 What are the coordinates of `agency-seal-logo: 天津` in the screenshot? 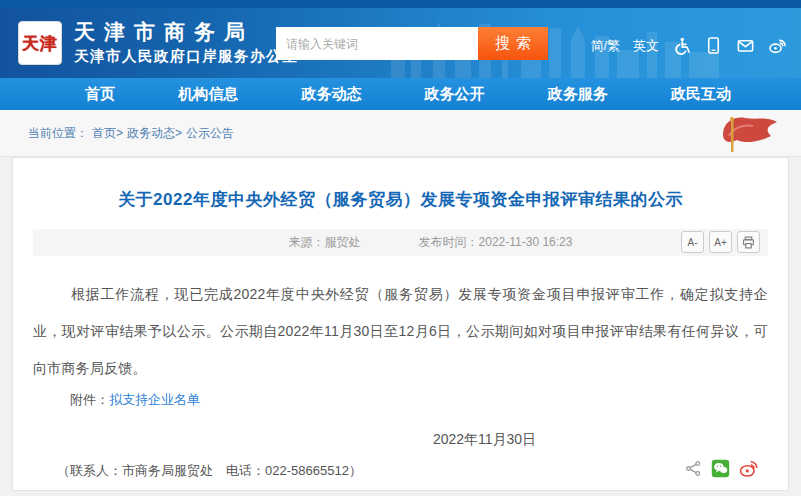 It's located at (40, 43).